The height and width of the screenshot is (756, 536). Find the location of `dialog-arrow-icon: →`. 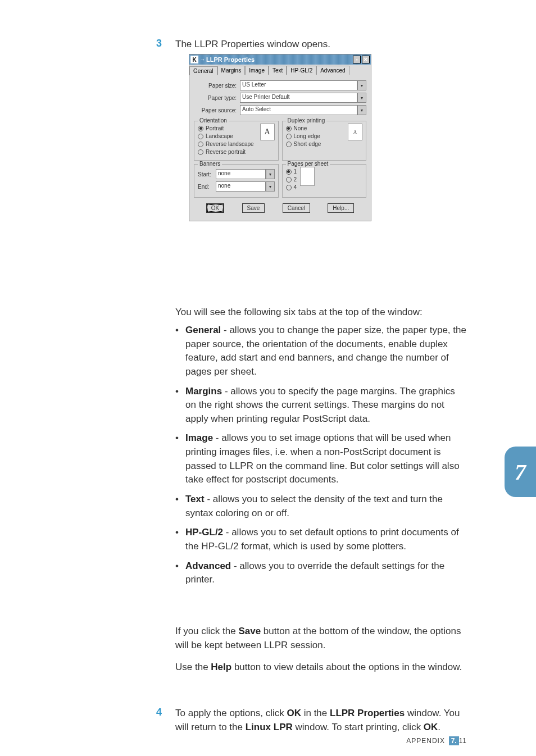

dialog-arrow-icon: → is located at coordinates (202, 60).